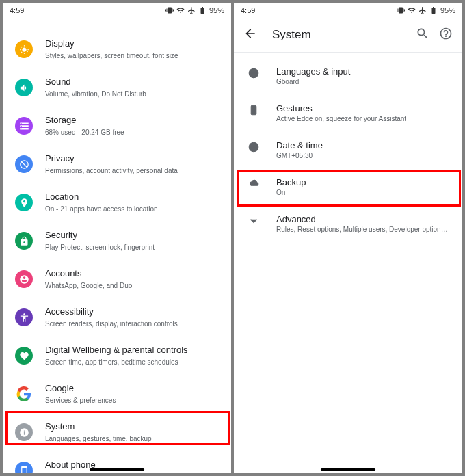  What do you see at coordinates (254, 183) in the screenshot?
I see `cloud-icon` at bounding box center [254, 183].